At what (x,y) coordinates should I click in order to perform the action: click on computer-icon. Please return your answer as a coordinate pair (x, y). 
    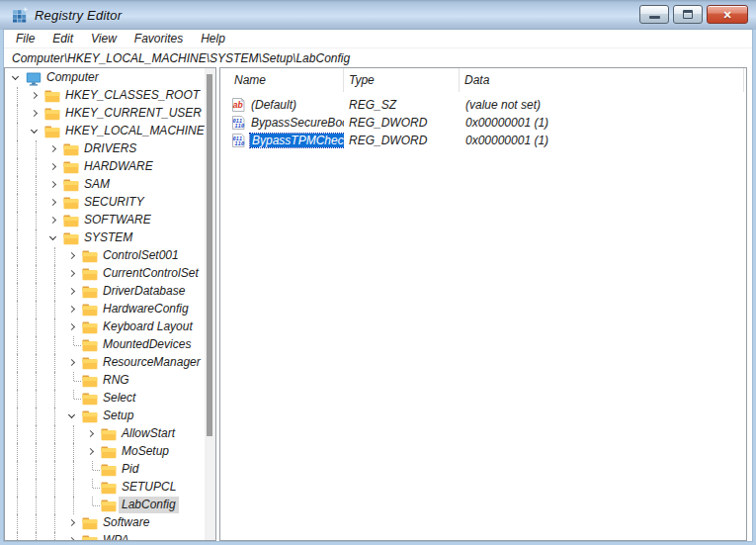
    Looking at the image, I should click on (34, 79).